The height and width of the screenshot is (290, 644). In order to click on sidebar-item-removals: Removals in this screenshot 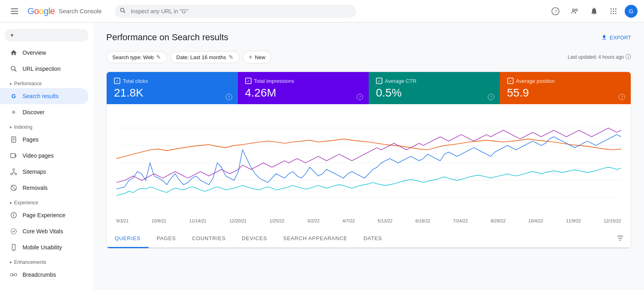, I will do `click(44, 188)`.